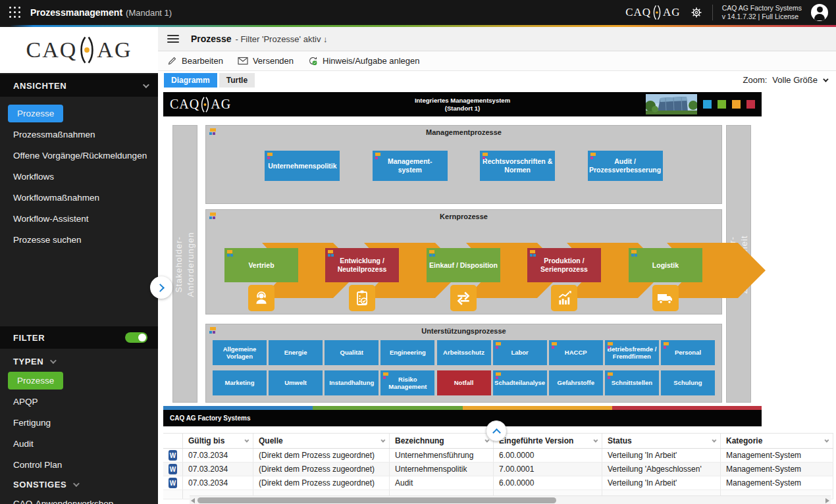  Describe the element at coordinates (363, 61) in the screenshot. I see `create-note-task-button: Hinweis/Aufgabe anlegen` at that location.